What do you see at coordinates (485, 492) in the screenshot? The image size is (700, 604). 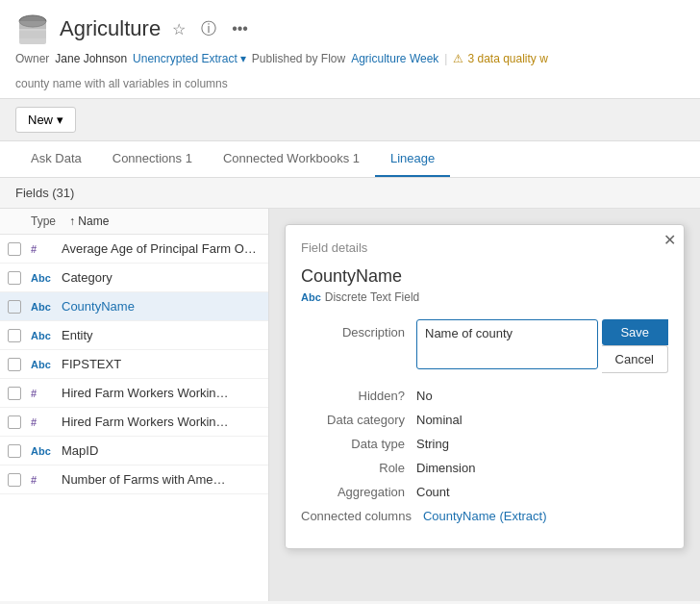 I see `aggregation-row: Aggregation Count` at bounding box center [485, 492].